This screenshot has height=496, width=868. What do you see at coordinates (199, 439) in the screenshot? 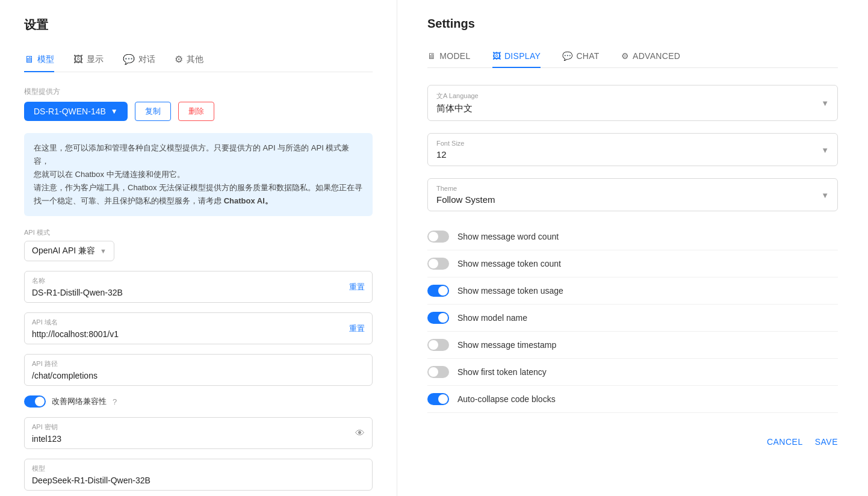
I see `api-key-input` at bounding box center [199, 439].